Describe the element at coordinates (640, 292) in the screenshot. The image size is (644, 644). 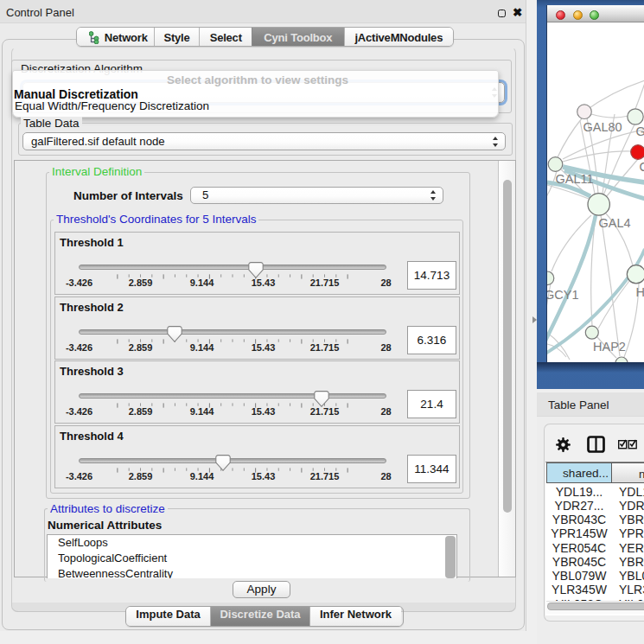
I see `svg-text: H` at that location.